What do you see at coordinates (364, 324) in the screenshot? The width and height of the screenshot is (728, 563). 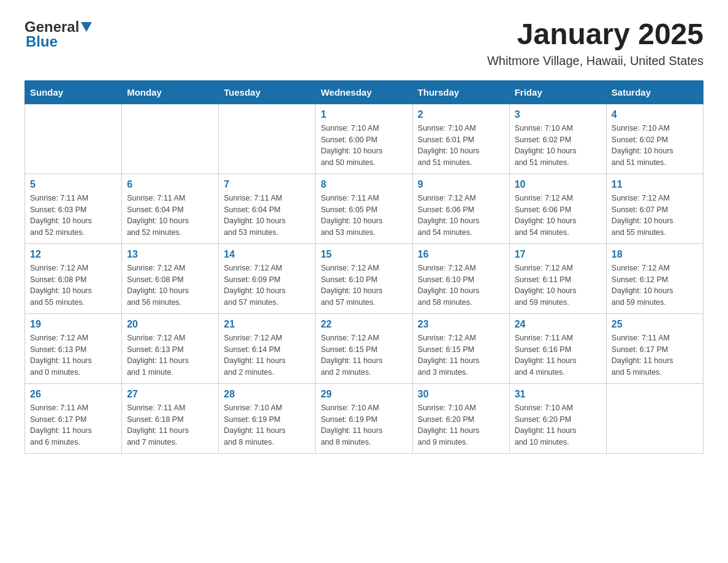 I see `day-number: 22` at bounding box center [364, 324].